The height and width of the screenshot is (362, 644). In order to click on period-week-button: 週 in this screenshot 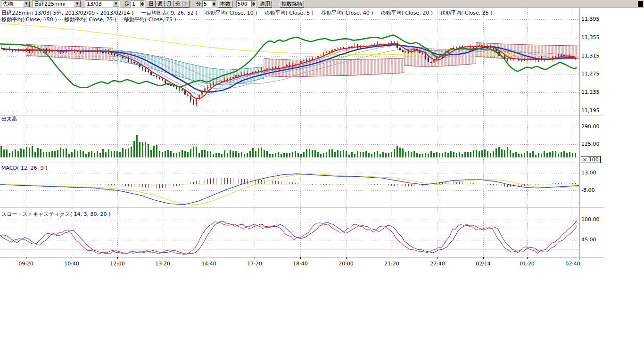, I will do `click(160, 4)`.